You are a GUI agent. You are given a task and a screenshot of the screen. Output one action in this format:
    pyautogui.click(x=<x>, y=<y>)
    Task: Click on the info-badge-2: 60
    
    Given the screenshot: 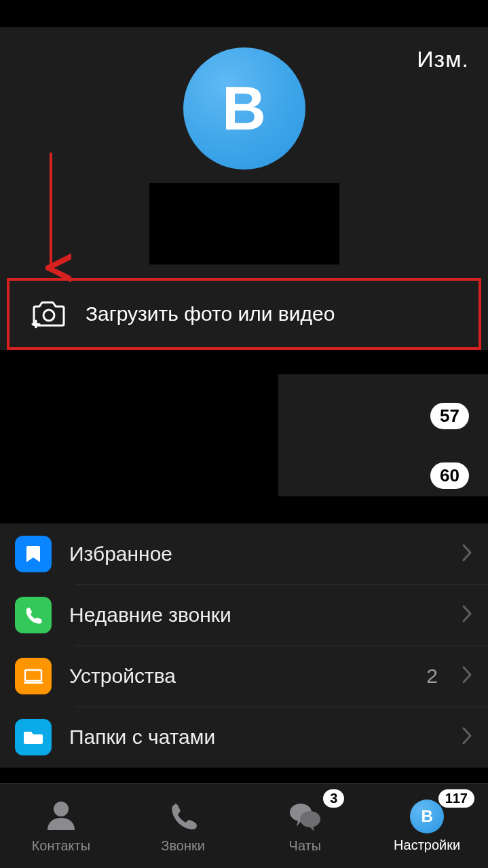 What is the action you would take?
    pyautogui.click(x=449, y=476)
    